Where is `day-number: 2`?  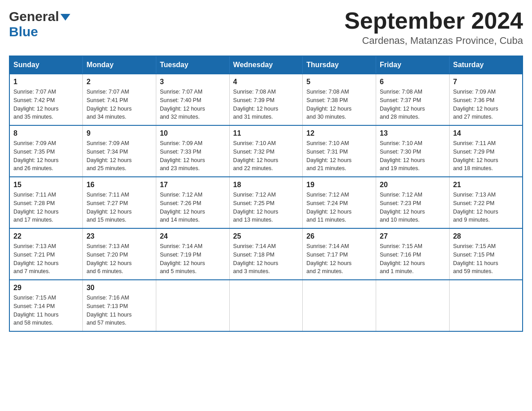
day-number: 2 is located at coordinates (119, 82).